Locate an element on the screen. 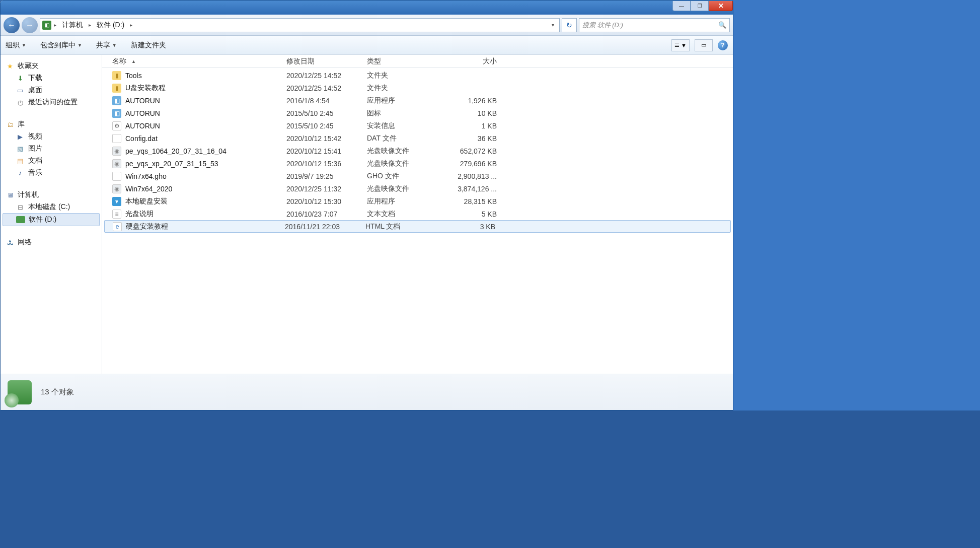 This screenshot has height=548, width=980. status-text: 13 个对象 is located at coordinates (57, 392).